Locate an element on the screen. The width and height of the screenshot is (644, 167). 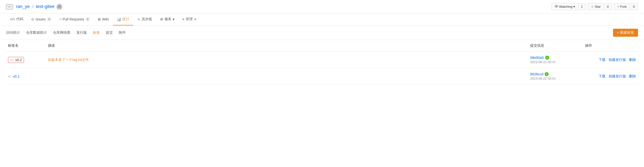
wiki-icon: ⊞ is located at coordinates (99, 19).